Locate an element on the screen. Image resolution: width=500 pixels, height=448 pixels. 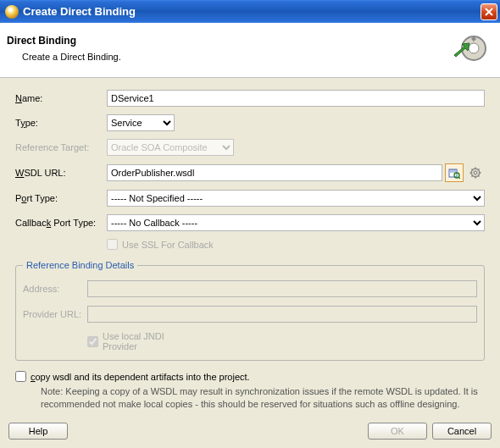
close-icon is located at coordinates (489, 12).